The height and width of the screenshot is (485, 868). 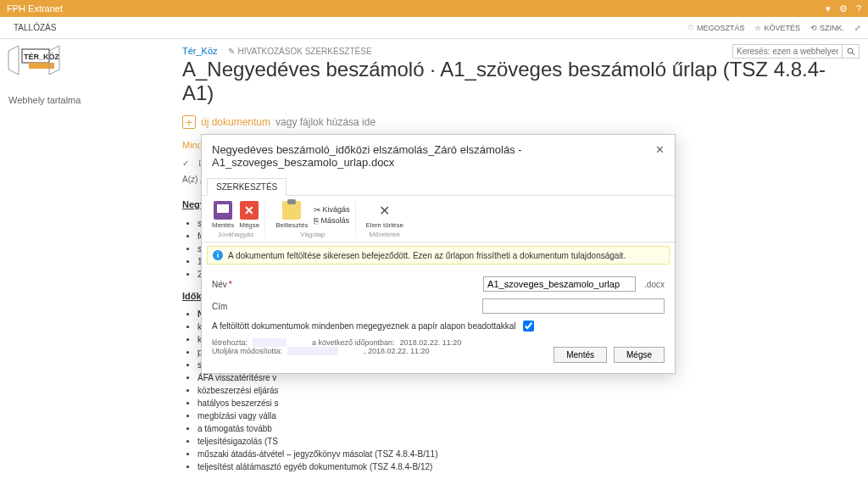 What do you see at coordinates (654, 285) in the screenshot?
I see `file-extension: .docx` at bounding box center [654, 285].